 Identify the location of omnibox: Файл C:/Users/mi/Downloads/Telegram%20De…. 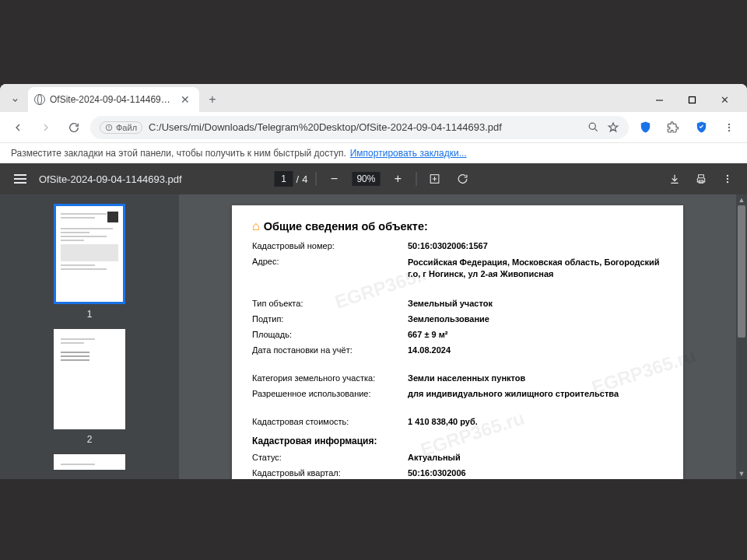
(359, 128).